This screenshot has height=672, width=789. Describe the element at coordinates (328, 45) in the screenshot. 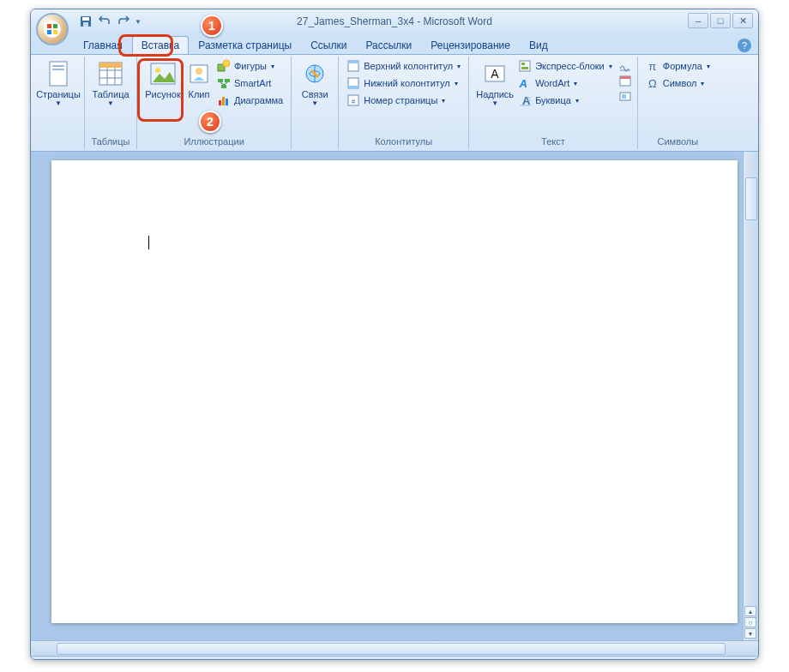

I see `tab-references: Ссылки` at that location.